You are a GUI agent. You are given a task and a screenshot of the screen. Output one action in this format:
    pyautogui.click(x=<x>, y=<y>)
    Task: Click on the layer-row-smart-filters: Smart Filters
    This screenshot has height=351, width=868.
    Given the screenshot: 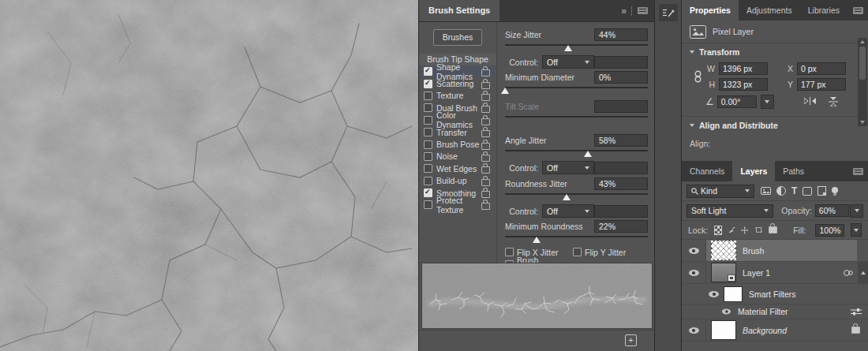 What is the action you would take?
    pyautogui.click(x=775, y=294)
    